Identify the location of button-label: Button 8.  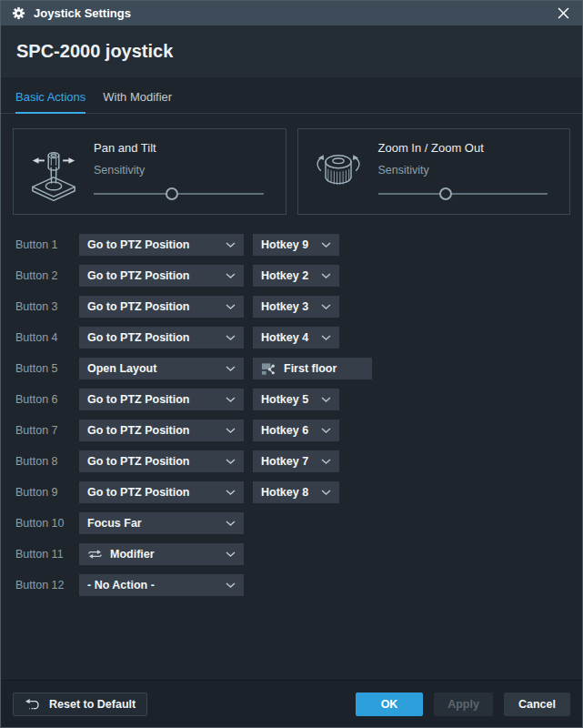
(47, 461).